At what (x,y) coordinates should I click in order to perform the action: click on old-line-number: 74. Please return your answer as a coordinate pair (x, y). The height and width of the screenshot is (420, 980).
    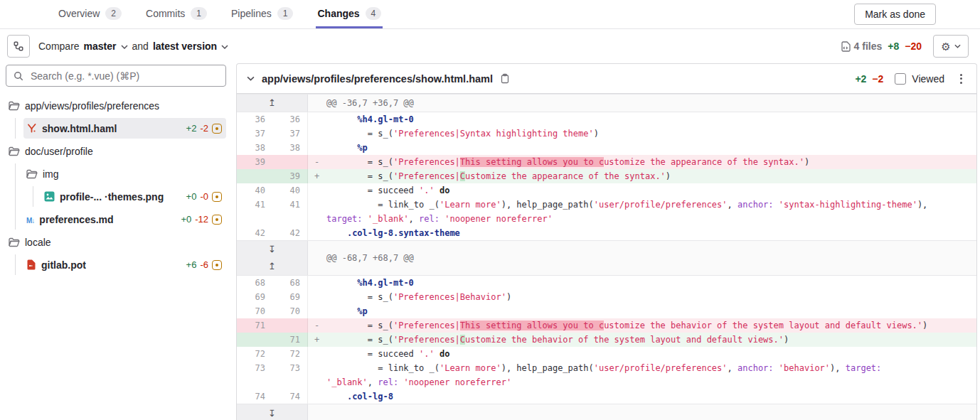
    Looking at the image, I should click on (255, 397).